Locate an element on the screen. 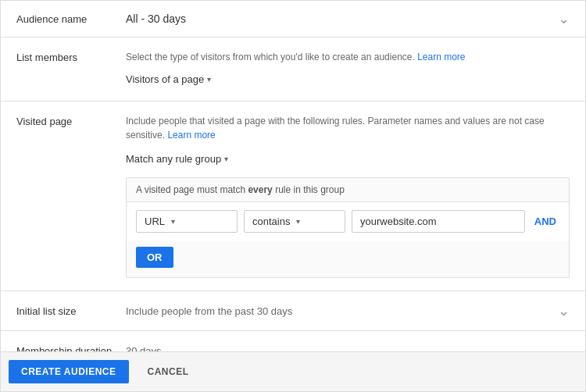 The image size is (586, 392). create-audience-button: CREATE AUDIENCE is located at coordinates (69, 372).